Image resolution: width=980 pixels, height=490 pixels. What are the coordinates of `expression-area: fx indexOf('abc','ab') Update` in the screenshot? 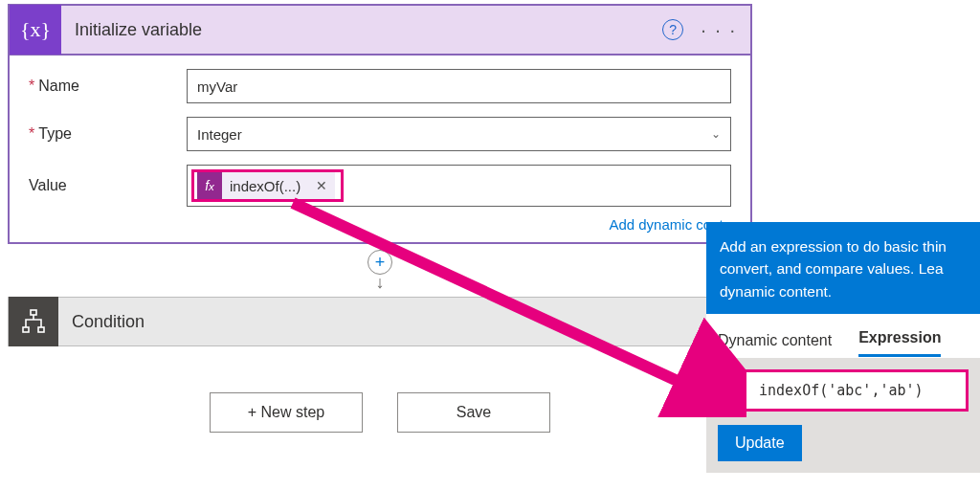 It's located at (843, 415).